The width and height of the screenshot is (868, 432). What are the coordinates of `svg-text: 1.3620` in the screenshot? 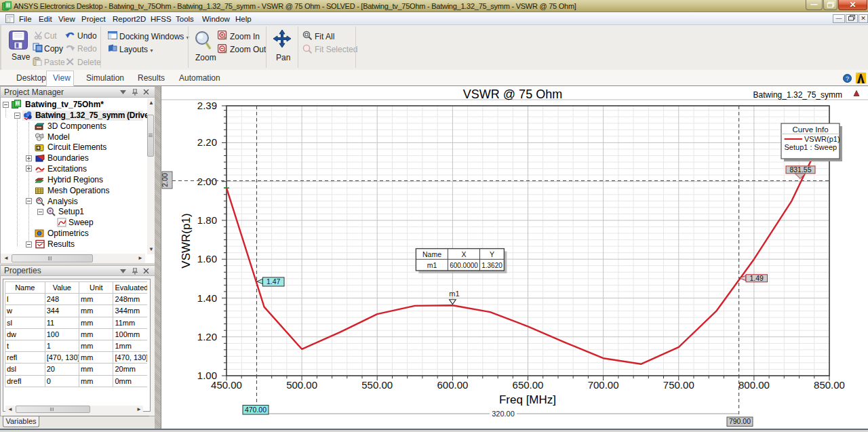 It's located at (492, 266).